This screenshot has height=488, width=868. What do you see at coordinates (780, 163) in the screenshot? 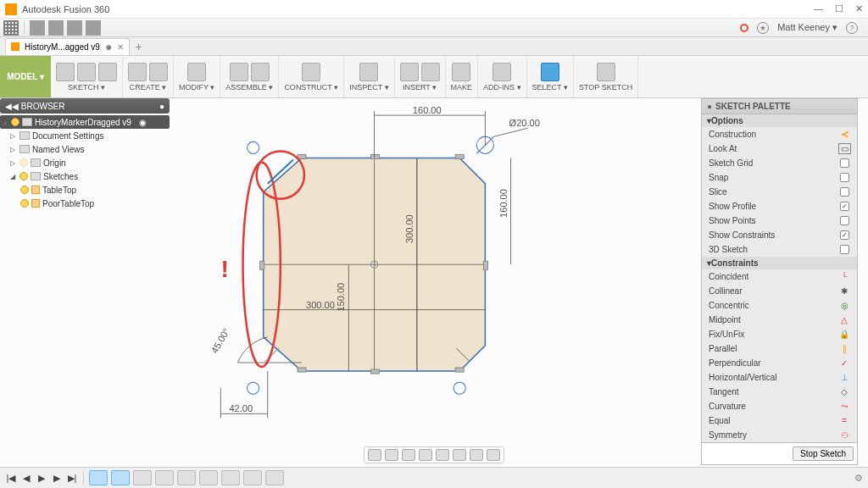
I see `palette-option-sketch-grid: Sketch Grid` at bounding box center [780, 163].